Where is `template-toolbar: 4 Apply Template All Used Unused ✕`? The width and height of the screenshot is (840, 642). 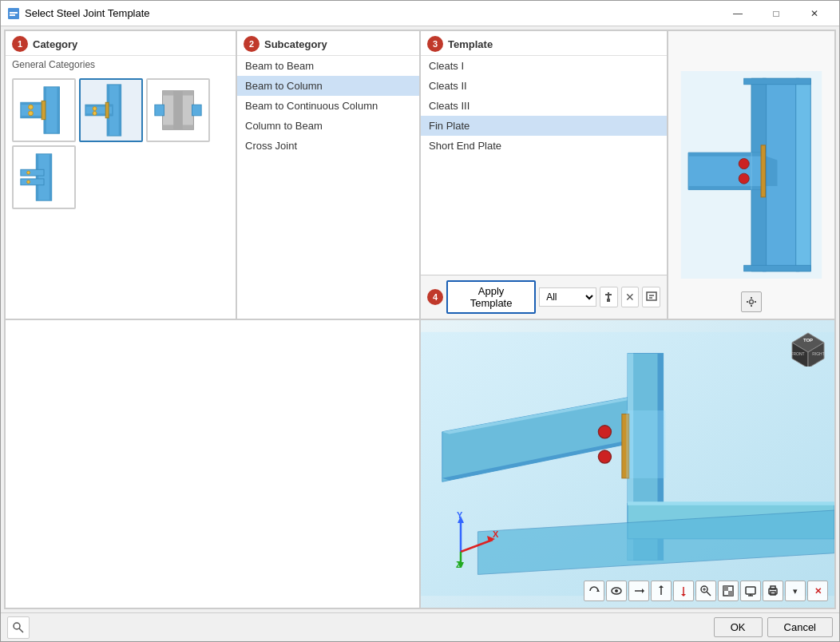 template-toolbar: 4 Apply Template All Used Unused ✕ is located at coordinates (544, 297).